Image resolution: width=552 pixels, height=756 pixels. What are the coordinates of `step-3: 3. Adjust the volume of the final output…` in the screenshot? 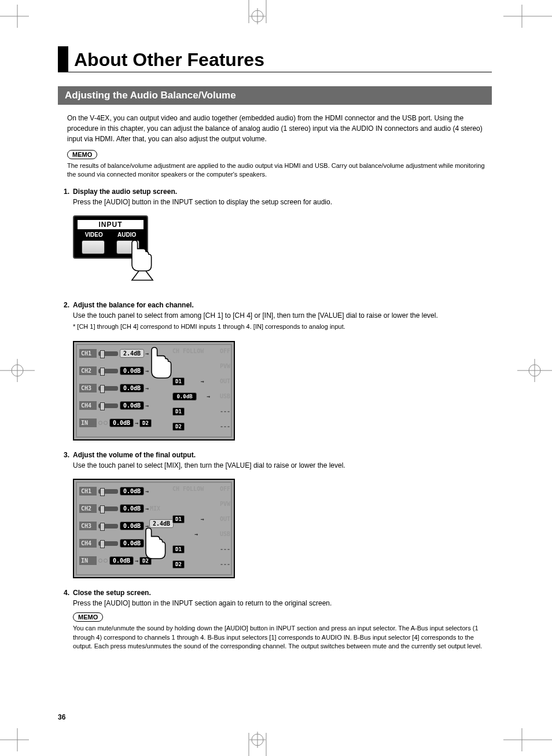 It's located at (275, 462).